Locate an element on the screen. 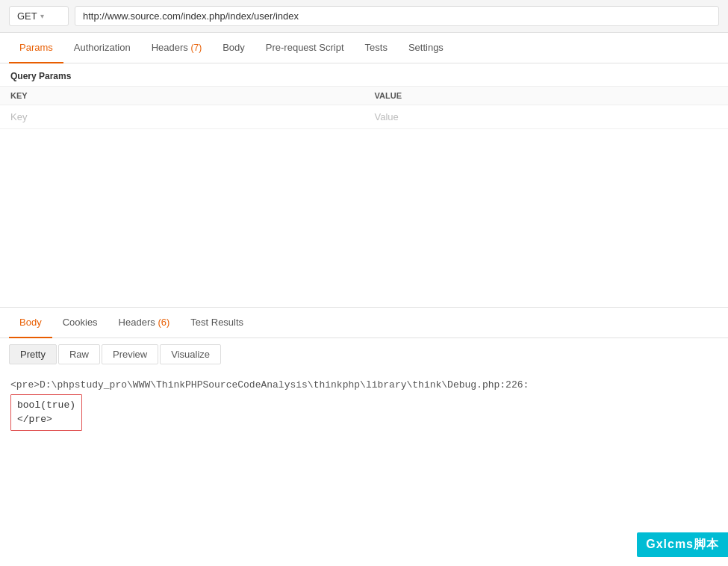 This screenshot has width=728, height=566. tab-headers: Headers (7) is located at coordinates (176, 48).